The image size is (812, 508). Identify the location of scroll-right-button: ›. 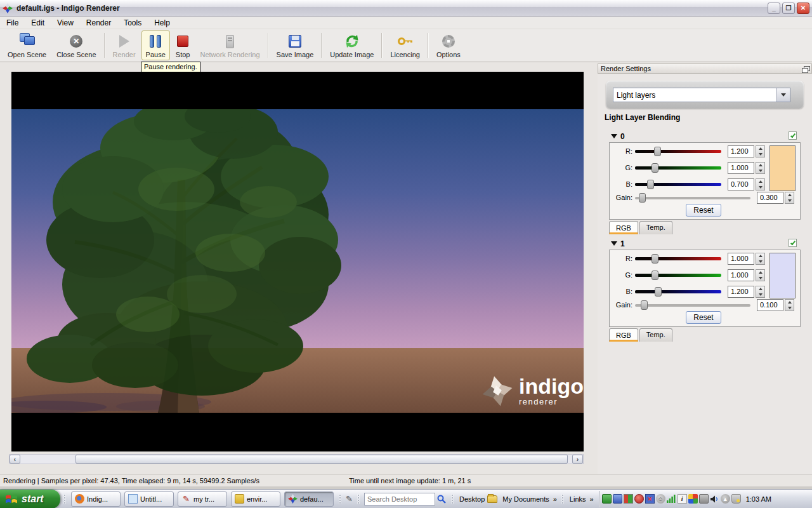
(577, 459).